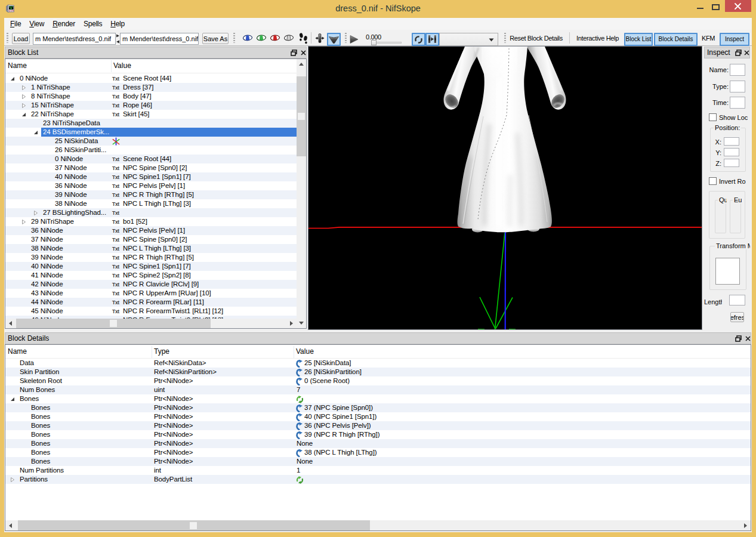 This screenshot has width=756, height=537. I want to click on block-list-row: 27 BSLightingShad...Txt, so click(151, 212).